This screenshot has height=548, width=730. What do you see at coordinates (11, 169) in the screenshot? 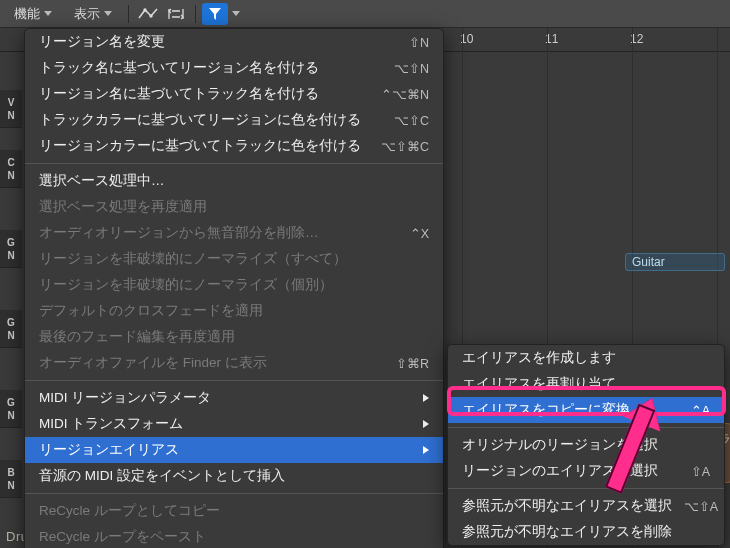
I see `track-header: CN` at bounding box center [11, 169].